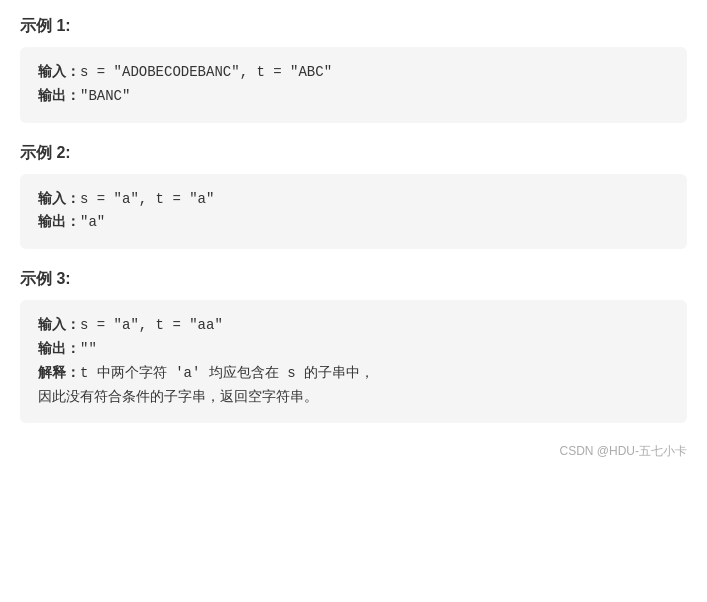 This screenshot has width=707, height=602. What do you see at coordinates (59, 96) in the screenshot?
I see `label-1-1: 输出：` at bounding box center [59, 96].